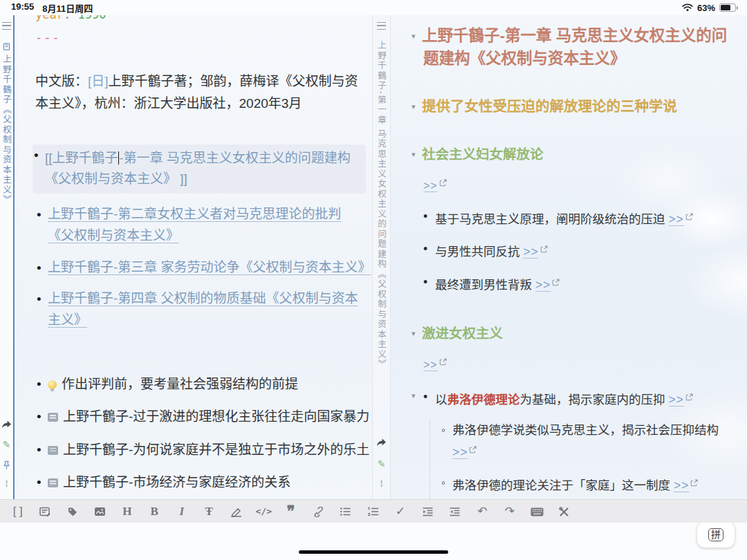 This screenshot has height=560, width=747. I want to click on battery-icon, so click(728, 8).